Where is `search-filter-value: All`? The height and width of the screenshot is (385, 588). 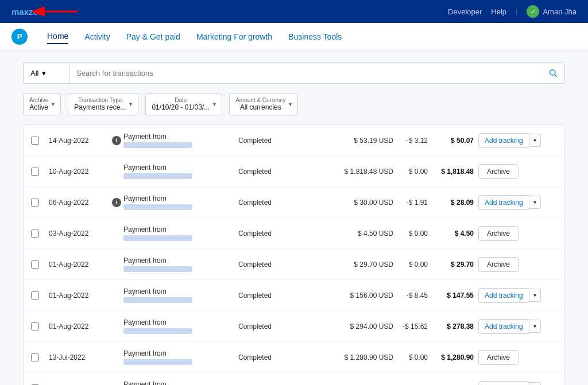 search-filter-value: All is located at coordinates (34, 73).